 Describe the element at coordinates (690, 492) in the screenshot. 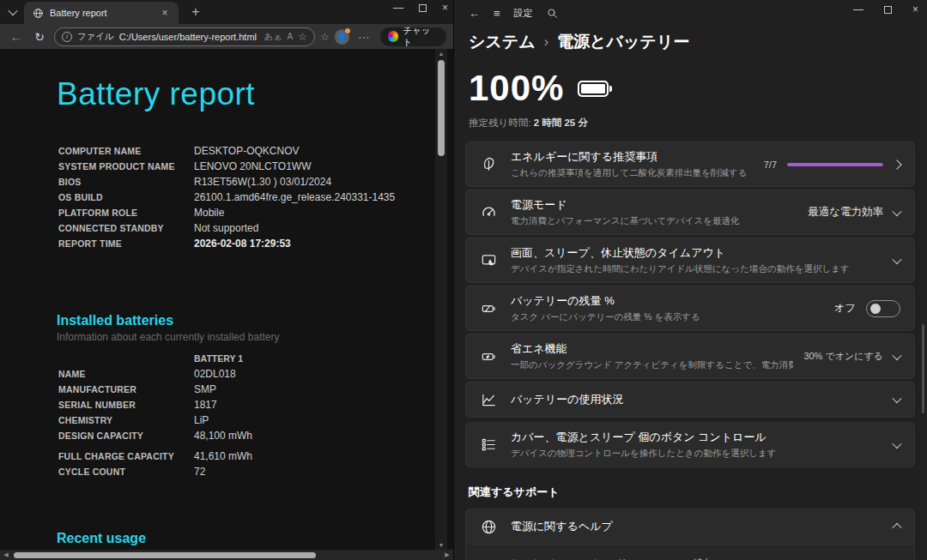

I see `related-support-heading: 関連するサポート` at that location.